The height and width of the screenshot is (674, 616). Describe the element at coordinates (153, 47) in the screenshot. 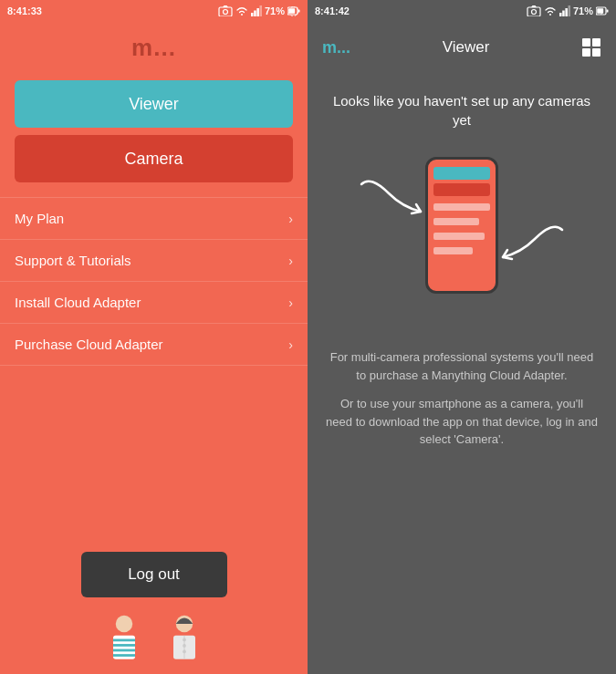

I see `left-header: m...` at that location.